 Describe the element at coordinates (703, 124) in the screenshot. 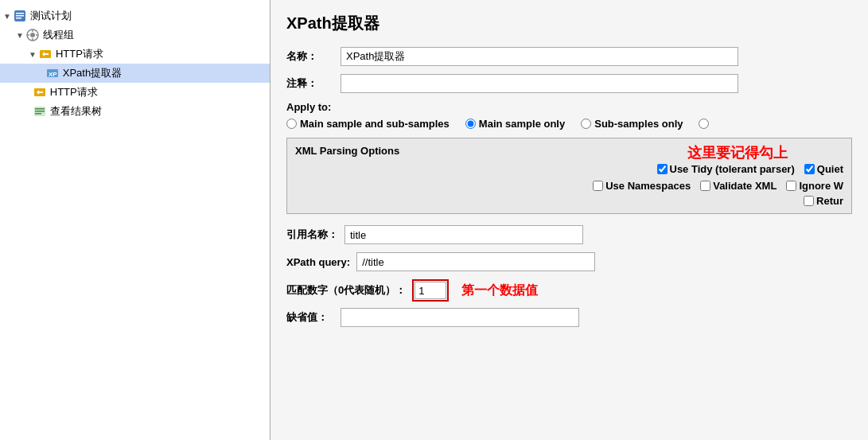

I see `radio-other-input` at that location.